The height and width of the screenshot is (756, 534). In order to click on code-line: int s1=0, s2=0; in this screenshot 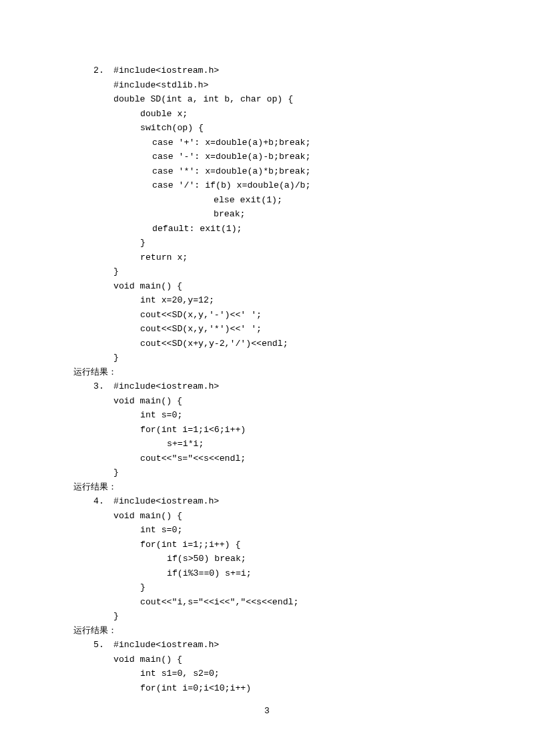, I will do `click(267, 674)`.